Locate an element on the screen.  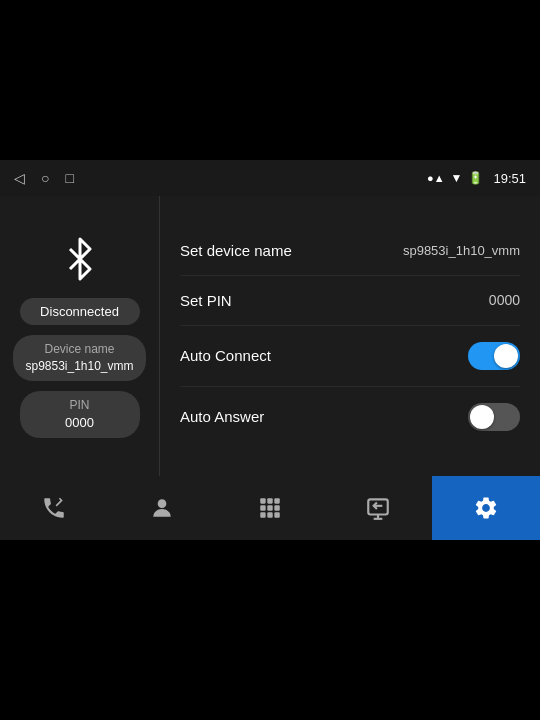
bluetooth-icon-wrap is located at coordinates (80, 259).